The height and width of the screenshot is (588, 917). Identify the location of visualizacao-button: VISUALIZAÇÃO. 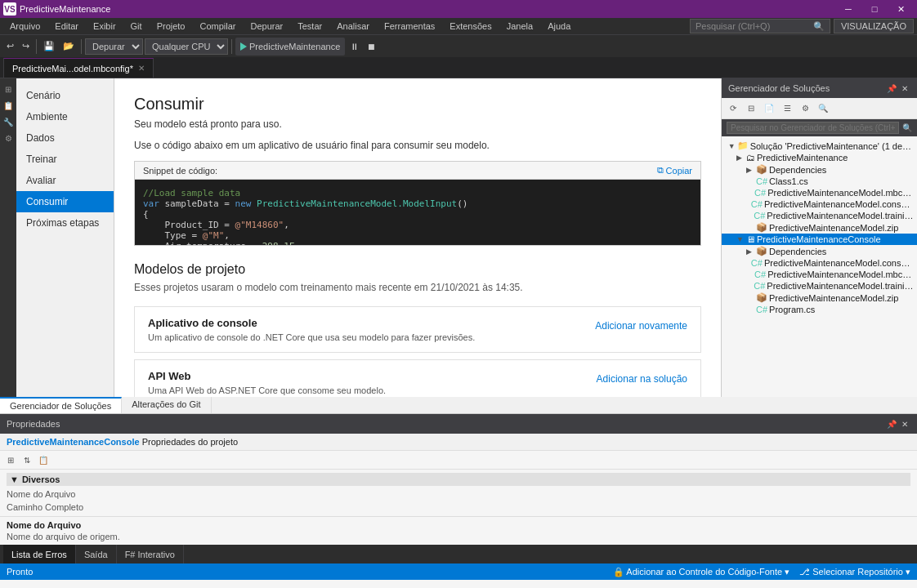
(874, 26).